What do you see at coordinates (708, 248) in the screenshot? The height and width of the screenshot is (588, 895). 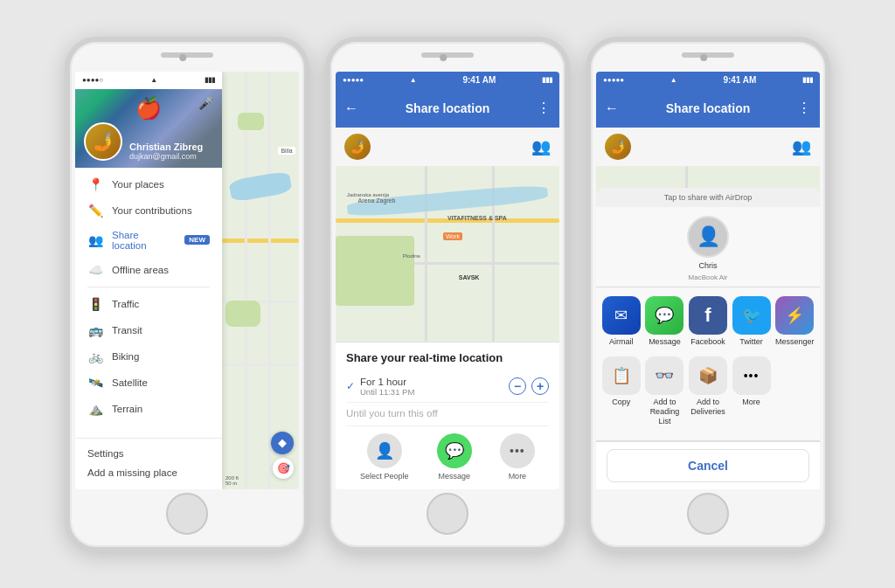 I see `airdrop-person: 👤 Chris MacBook Air` at bounding box center [708, 248].